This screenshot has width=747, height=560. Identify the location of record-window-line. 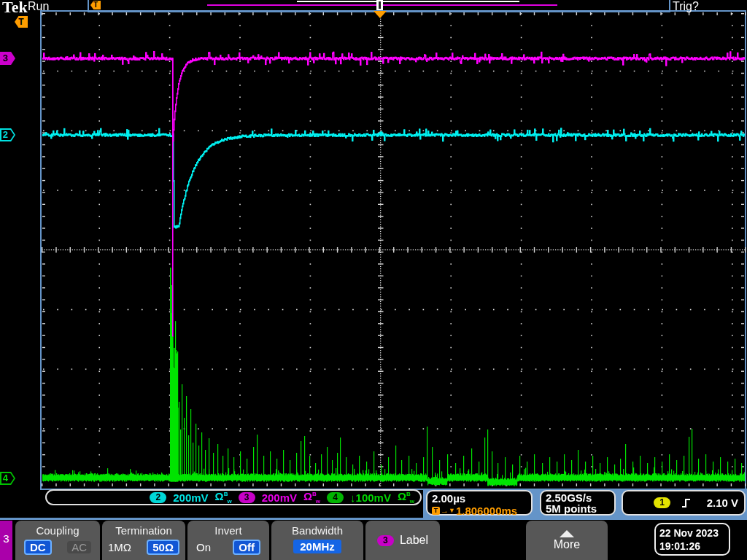
(409, 1).